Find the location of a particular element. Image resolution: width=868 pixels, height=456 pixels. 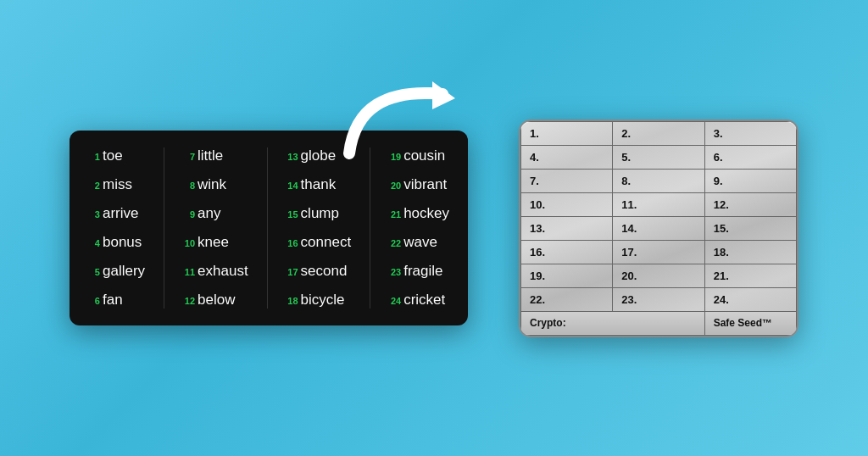

word-column-2: 7little8wink9any10knee11exhaust12below is located at coordinates (216, 228).